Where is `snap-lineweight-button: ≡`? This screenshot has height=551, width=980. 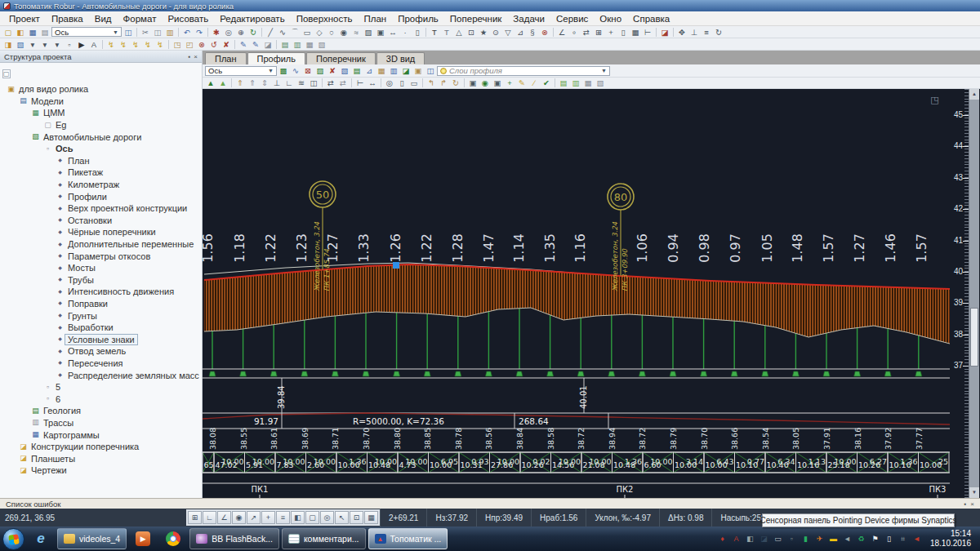
snap-lineweight-button: ≡ is located at coordinates (283, 518).